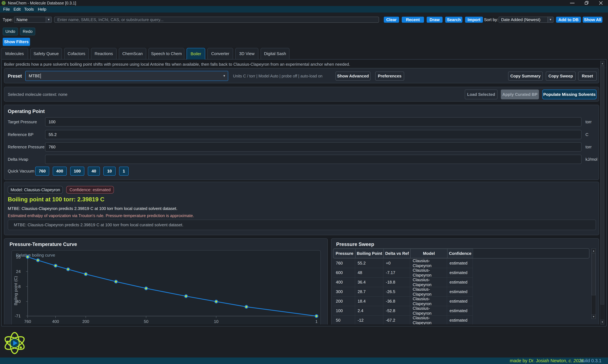 This screenshot has width=608, height=364. I want to click on table-cell: 18.4, so click(369, 301).